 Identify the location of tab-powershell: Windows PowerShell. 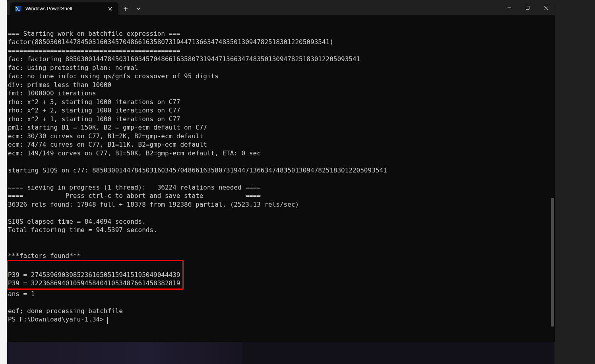
(64, 9).